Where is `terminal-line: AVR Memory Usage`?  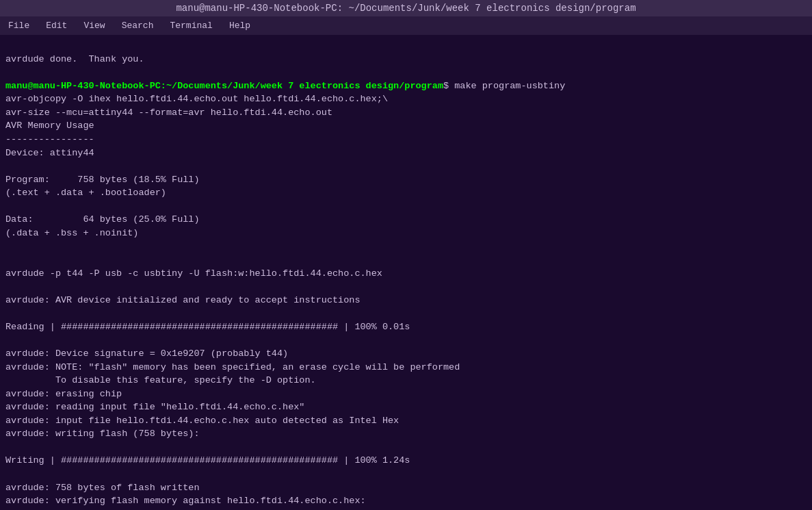 terminal-line: AVR Memory Usage is located at coordinates (406, 126).